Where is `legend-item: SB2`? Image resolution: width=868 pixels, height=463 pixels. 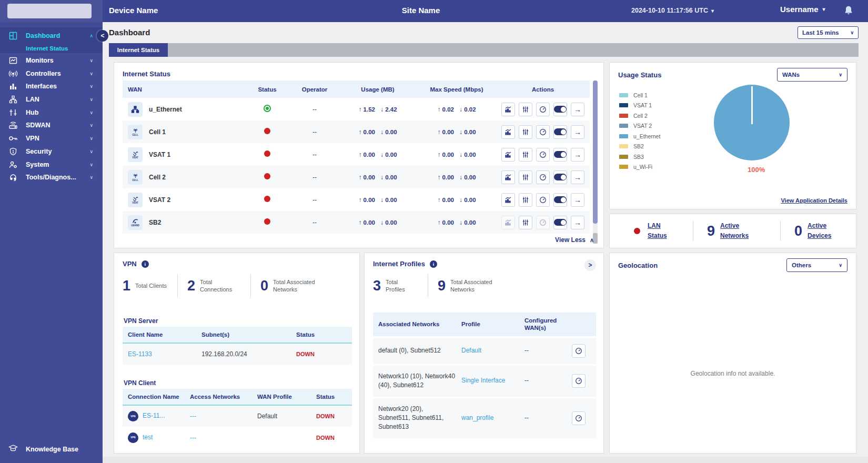
legend-item: SB2 is located at coordinates (640, 147).